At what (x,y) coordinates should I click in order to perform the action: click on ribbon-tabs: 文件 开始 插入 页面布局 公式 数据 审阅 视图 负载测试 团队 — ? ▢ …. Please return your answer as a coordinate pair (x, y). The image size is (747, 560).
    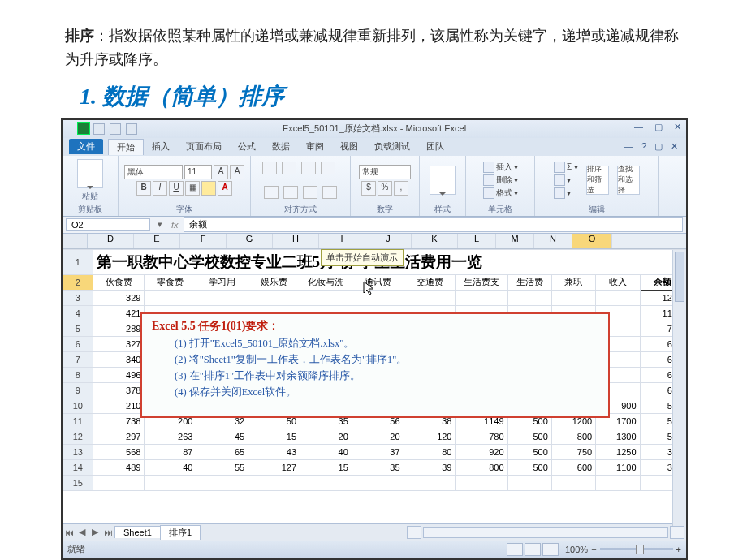
    Looking at the image, I should click on (374, 147).